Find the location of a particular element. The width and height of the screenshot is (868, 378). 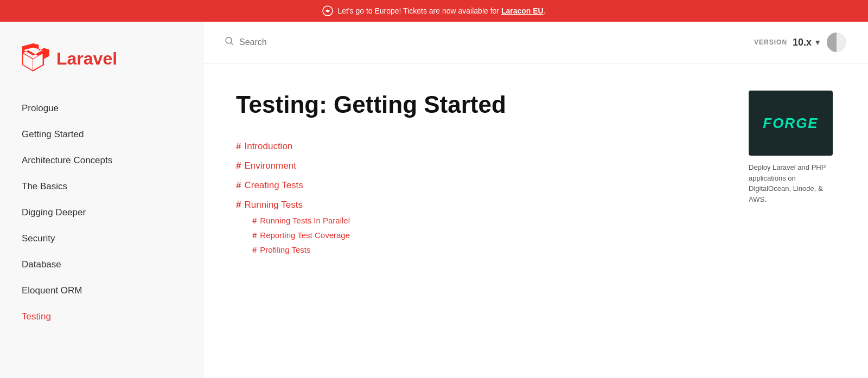

toc-link-profiling-tests: # Profiling Tests is located at coordinates (489, 249).